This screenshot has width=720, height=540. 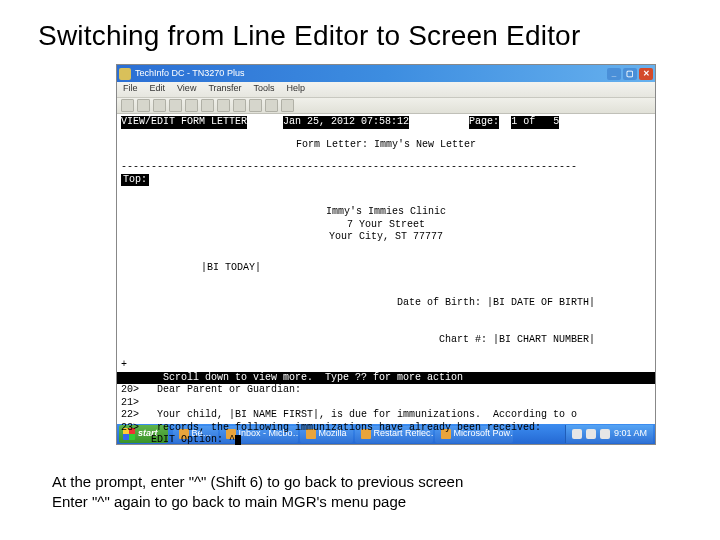 What do you see at coordinates (386, 440) in the screenshot?
I see `edit-option-row: EDIT Option: ^` at bounding box center [386, 440].